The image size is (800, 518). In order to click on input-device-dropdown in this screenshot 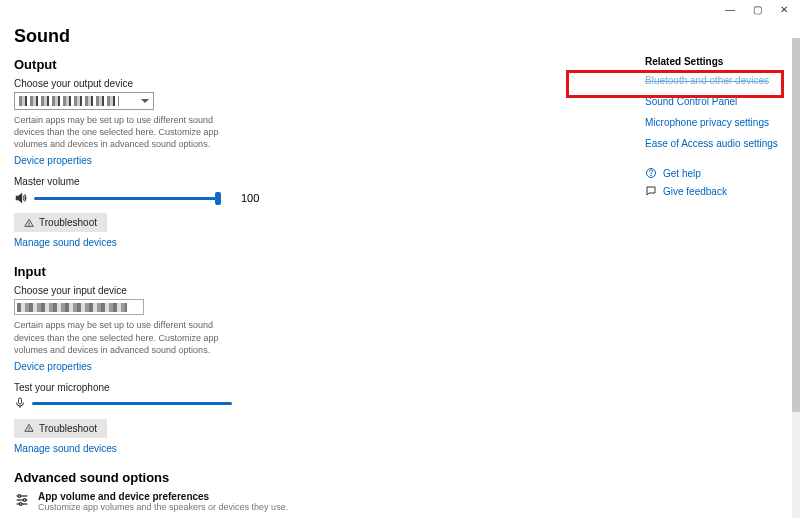, I will do `click(79, 307)`.